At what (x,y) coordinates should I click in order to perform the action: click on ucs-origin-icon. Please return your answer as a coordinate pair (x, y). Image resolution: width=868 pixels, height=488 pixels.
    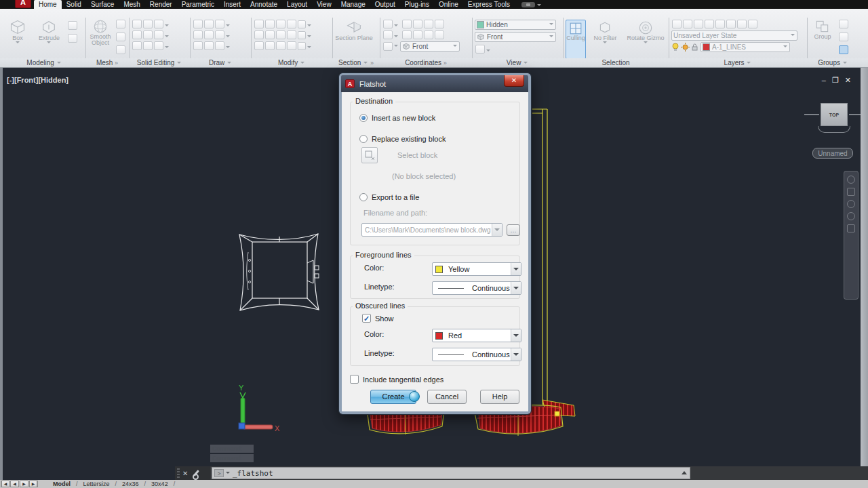
    Looking at the image, I should click on (388, 35).